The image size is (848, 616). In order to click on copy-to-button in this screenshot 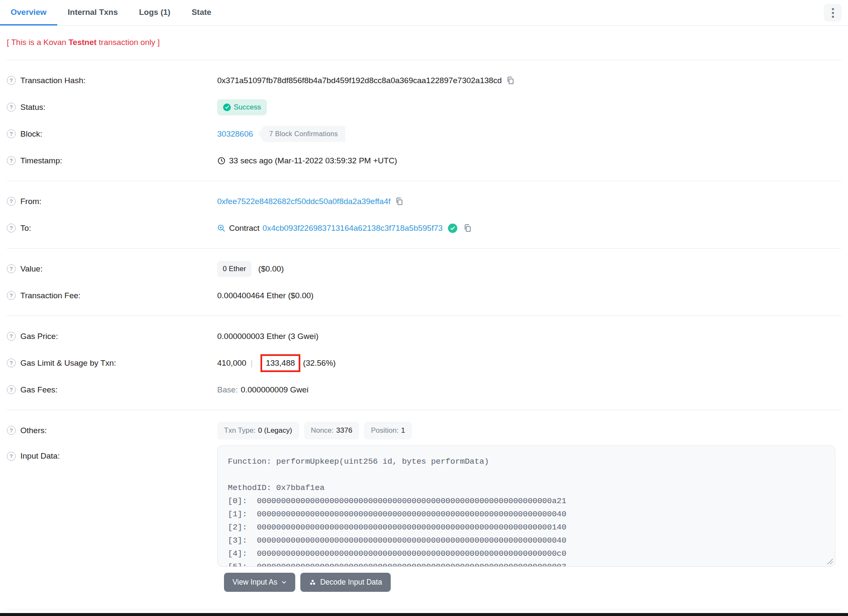, I will do `click(467, 228)`.